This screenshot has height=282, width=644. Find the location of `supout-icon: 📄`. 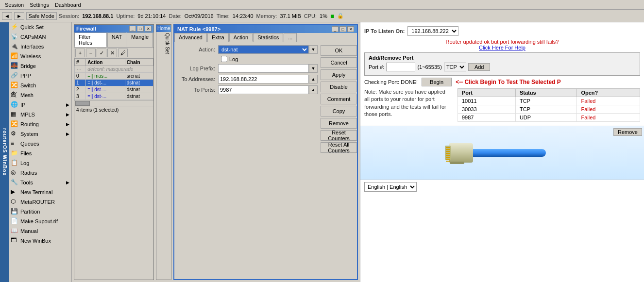

supout-icon: 📄 is located at coordinates (15, 221).